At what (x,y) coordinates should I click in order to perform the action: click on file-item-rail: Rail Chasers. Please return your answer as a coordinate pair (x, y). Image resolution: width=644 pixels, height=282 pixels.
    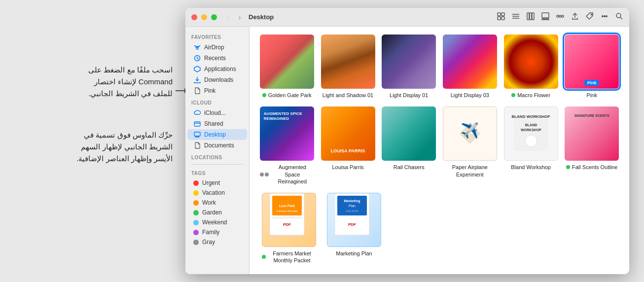
    Looking at the image, I should click on (409, 146).